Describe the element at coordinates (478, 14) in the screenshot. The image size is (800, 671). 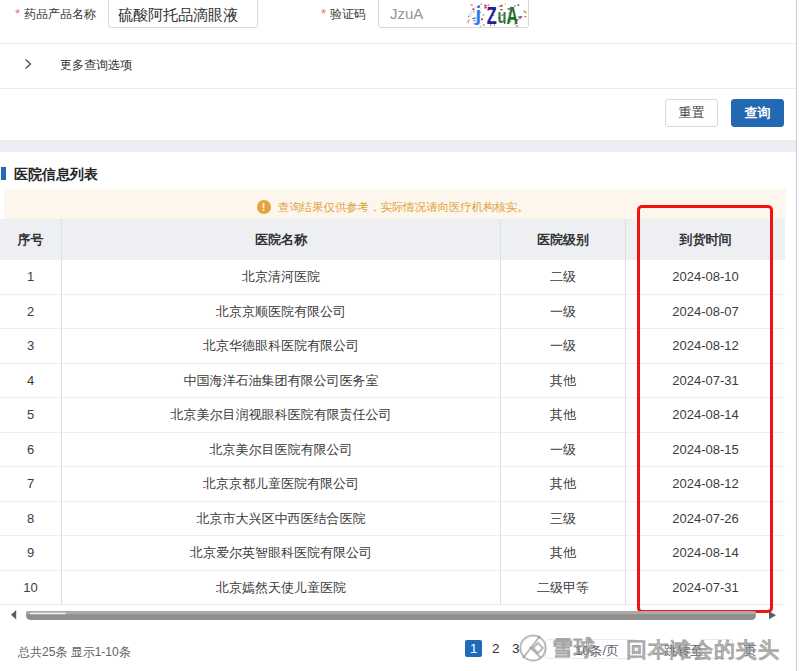
I see `svg-text: j` at that location.